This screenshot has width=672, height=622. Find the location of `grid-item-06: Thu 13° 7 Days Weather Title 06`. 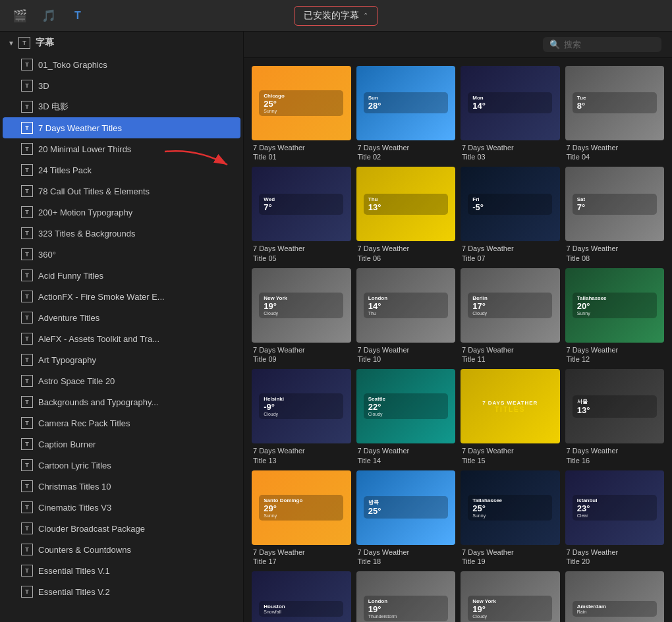

grid-item-06: Thu 13° 7 Days Weather Title 06 is located at coordinates (406, 215).